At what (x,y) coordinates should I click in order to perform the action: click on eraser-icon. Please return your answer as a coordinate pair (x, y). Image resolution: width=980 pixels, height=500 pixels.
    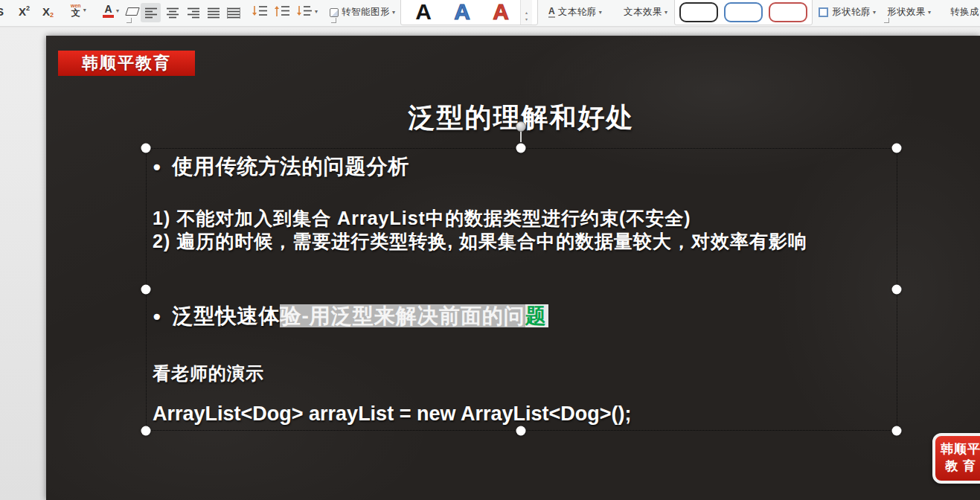
    Looking at the image, I should click on (132, 12).